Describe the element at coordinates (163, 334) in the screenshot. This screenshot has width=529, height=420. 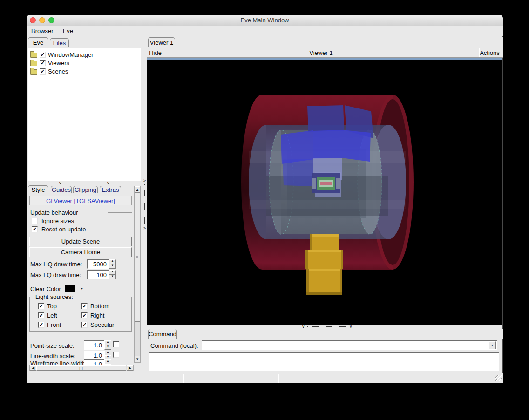
I see `tab-command: Command` at that location.